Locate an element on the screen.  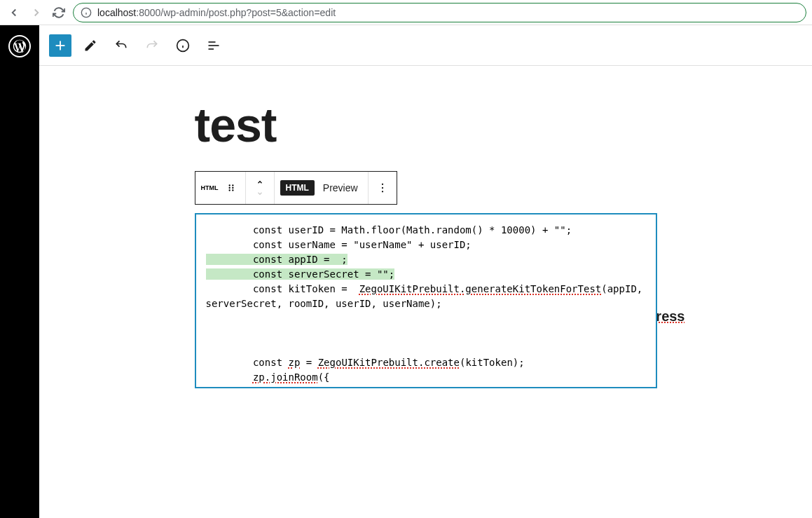
code-line: const kitToken = ZegoUIKitPrebuilt.gener… is located at coordinates (426, 297).